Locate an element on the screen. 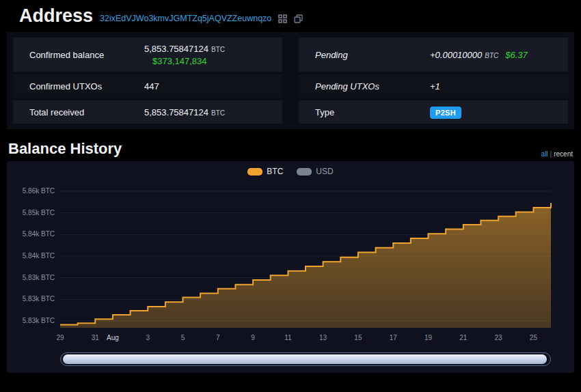 This screenshot has width=581, height=392. x-axis-label: 9 is located at coordinates (253, 337).